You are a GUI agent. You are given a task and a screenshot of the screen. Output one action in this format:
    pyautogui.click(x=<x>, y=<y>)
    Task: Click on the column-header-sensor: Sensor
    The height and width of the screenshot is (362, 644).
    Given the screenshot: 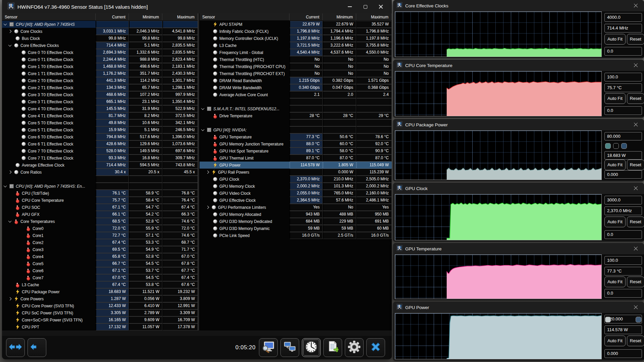 What is the action you would take?
    pyautogui.click(x=49, y=17)
    